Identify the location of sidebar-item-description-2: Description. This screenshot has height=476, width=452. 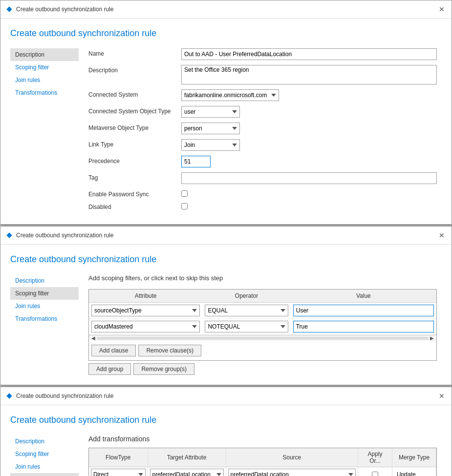
(44, 281).